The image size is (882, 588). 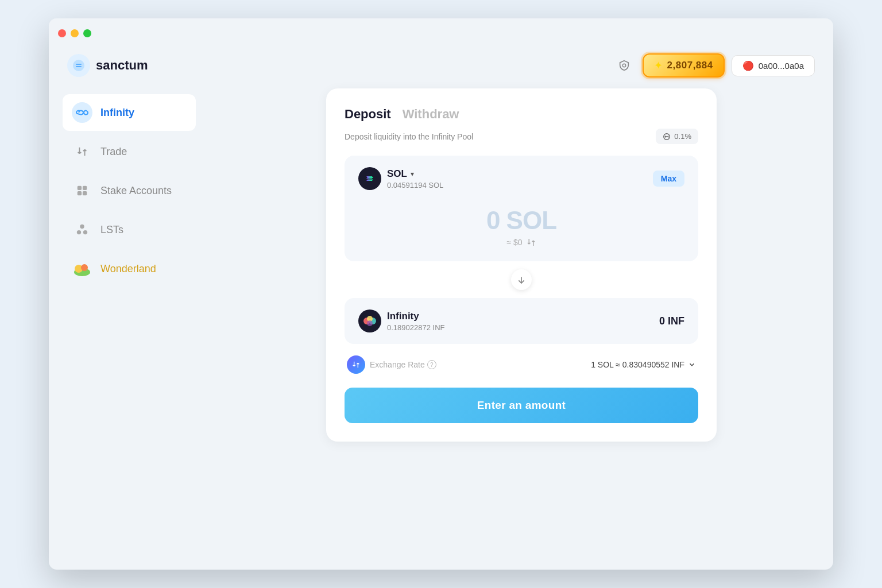 What do you see at coordinates (441, 33) in the screenshot?
I see `title-bar` at bounding box center [441, 33].